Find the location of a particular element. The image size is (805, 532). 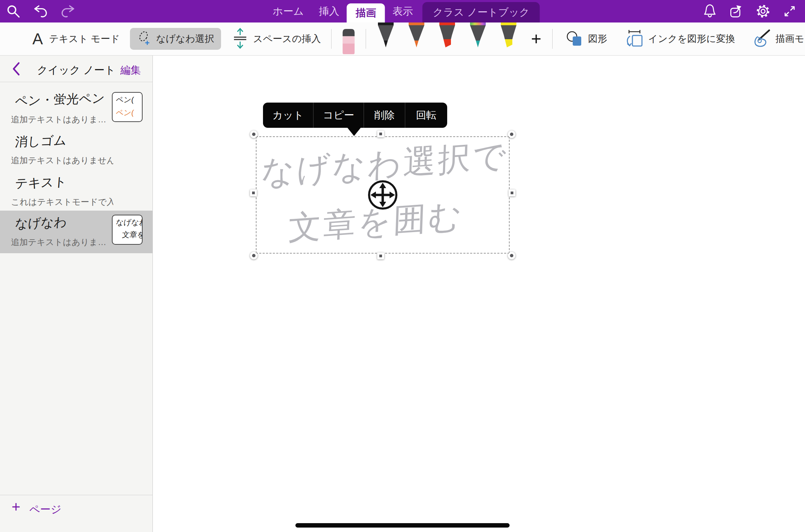

lasso-label: なげなわ選択 is located at coordinates (185, 39).